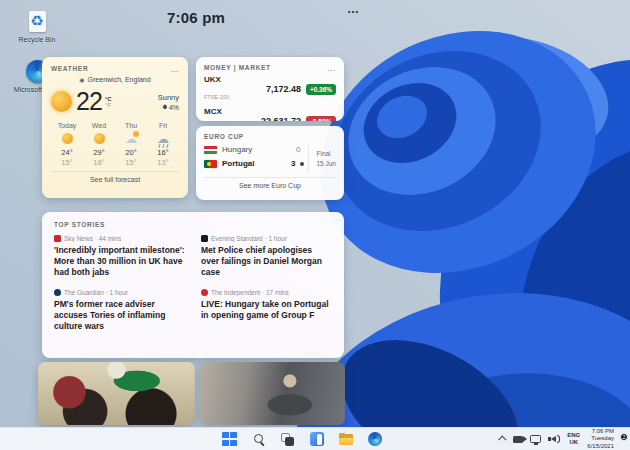 The image size is (630, 450). Describe the element at coordinates (266, 310) in the screenshot. I see `story-item: The Independent · 17 mins LIVE: Hungary …` at that location.